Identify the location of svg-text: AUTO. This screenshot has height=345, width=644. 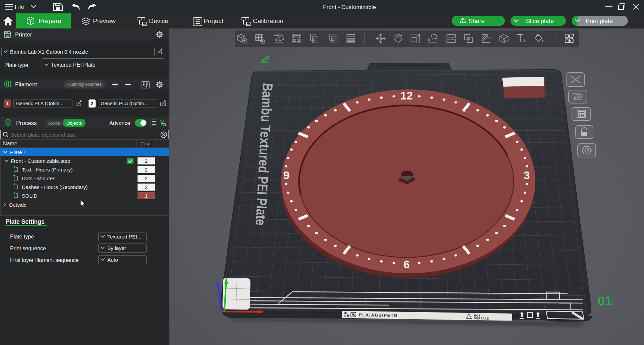
(576, 94).